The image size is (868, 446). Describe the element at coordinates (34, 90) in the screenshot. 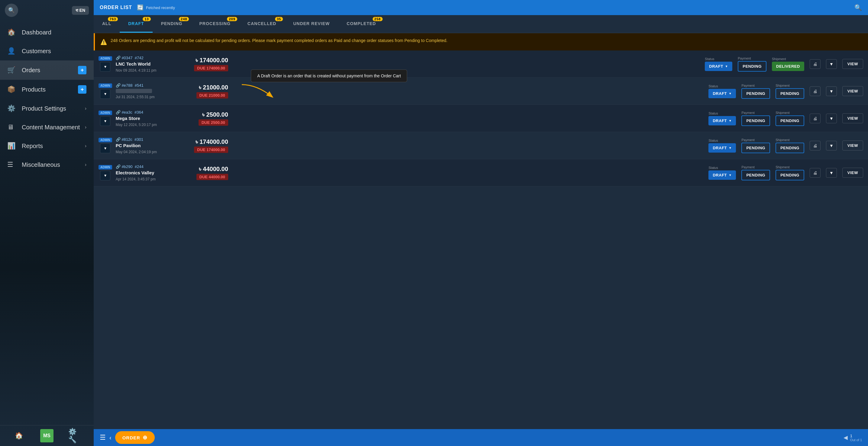

I see `sidebar-item-label: Products` at that location.